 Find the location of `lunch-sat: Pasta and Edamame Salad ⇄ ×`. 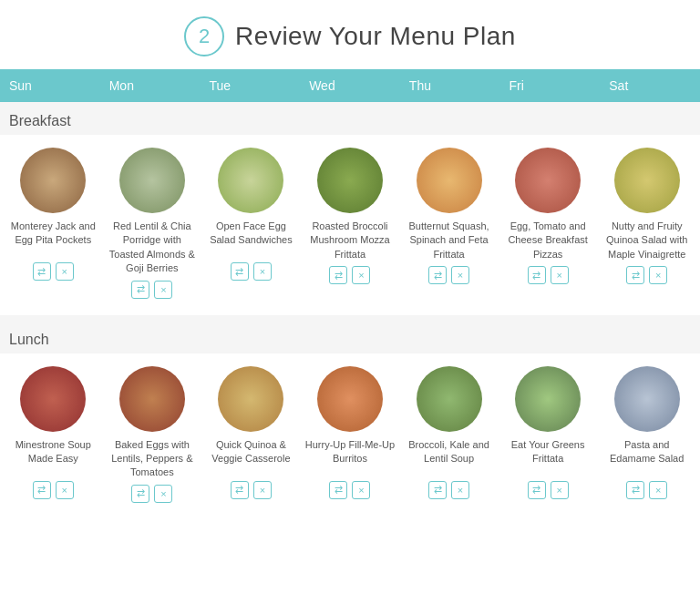

lunch-sat: Pasta and Edamame Salad ⇄ × is located at coordinates (647, 435).